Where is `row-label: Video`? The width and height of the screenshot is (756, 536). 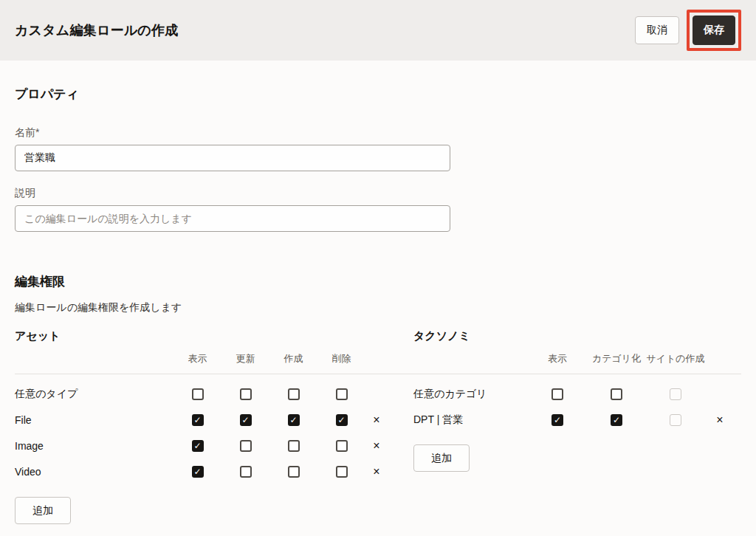
row-label: Video is located at coordinates (94, 472).